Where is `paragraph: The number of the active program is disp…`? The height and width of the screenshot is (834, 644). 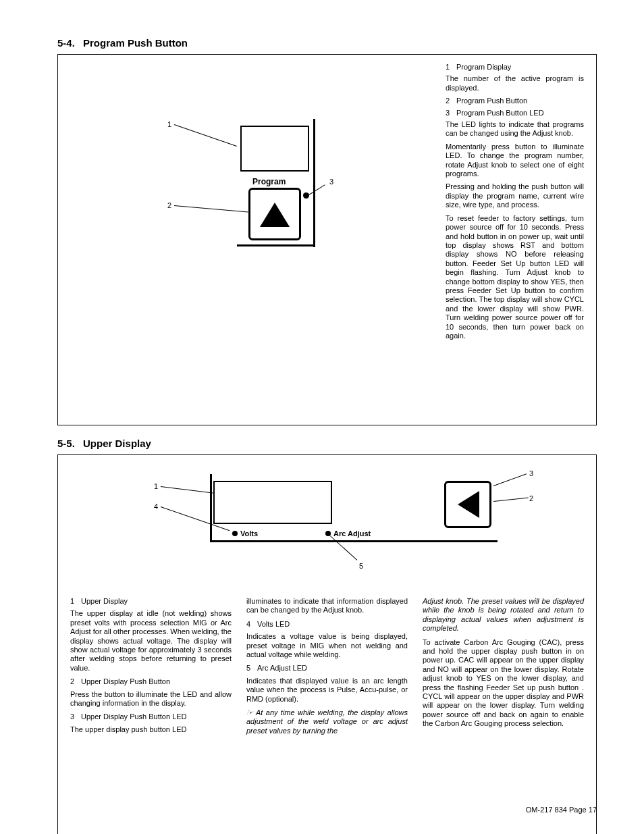 paragraph: The number of the active program is disp… is located at coordinates (514, 84).